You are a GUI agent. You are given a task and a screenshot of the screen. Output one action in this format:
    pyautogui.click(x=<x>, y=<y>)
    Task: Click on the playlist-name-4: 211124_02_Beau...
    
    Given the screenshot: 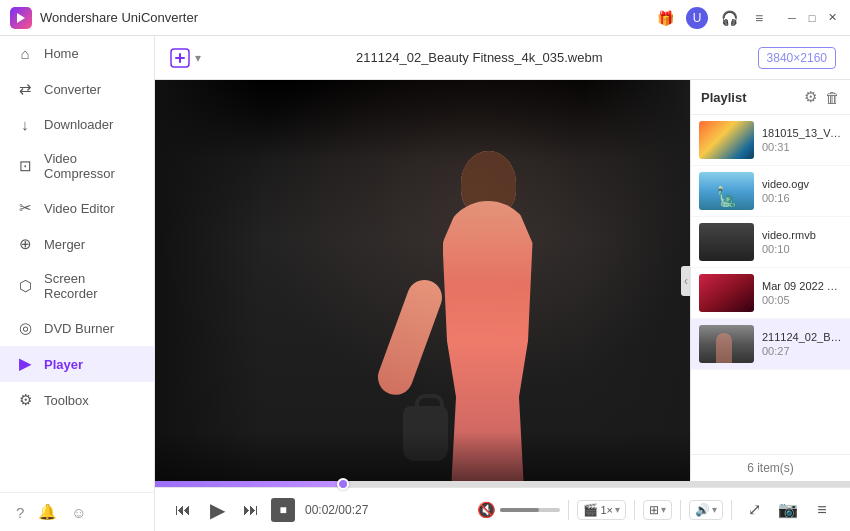 What is the action you would take?
    pyautogui.click(x=802, y=337)
    